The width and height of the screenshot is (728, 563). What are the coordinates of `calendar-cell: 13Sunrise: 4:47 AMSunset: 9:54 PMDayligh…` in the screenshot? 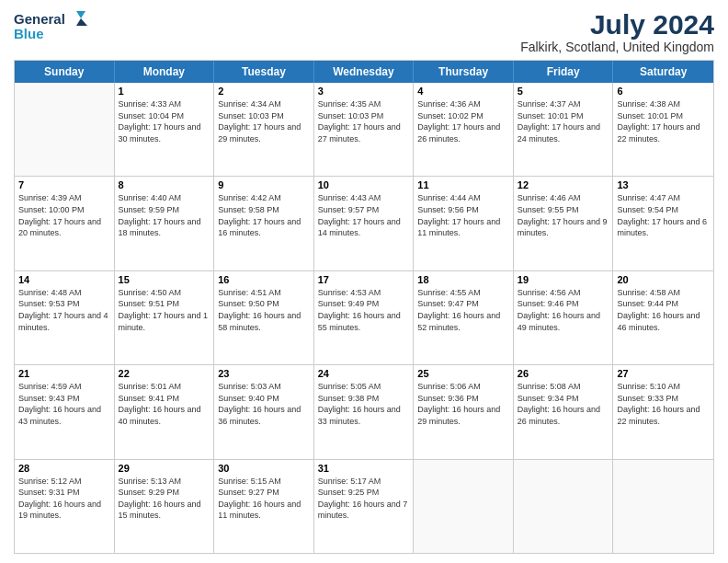 It's located at (664, 223).